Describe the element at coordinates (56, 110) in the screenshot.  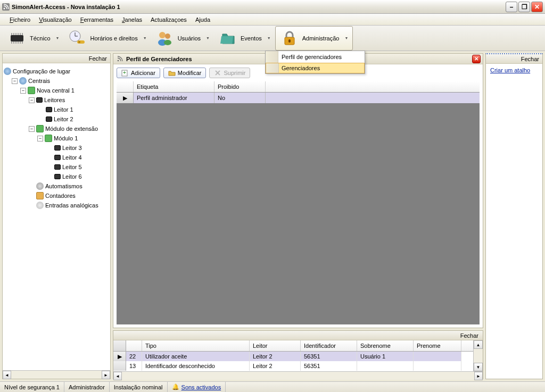
I see `tree-leitor1: Leitor 1` at that location.